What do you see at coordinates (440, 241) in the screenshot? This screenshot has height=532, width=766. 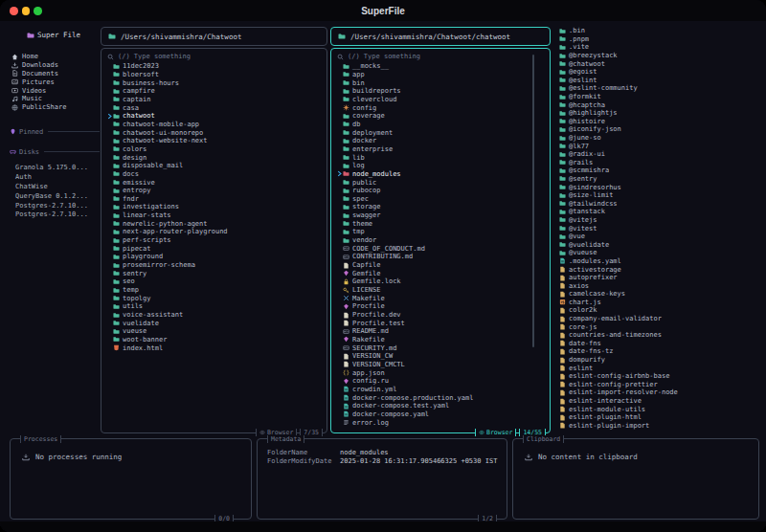 I see `file-row: vendor` at bounding box center [440, 241].